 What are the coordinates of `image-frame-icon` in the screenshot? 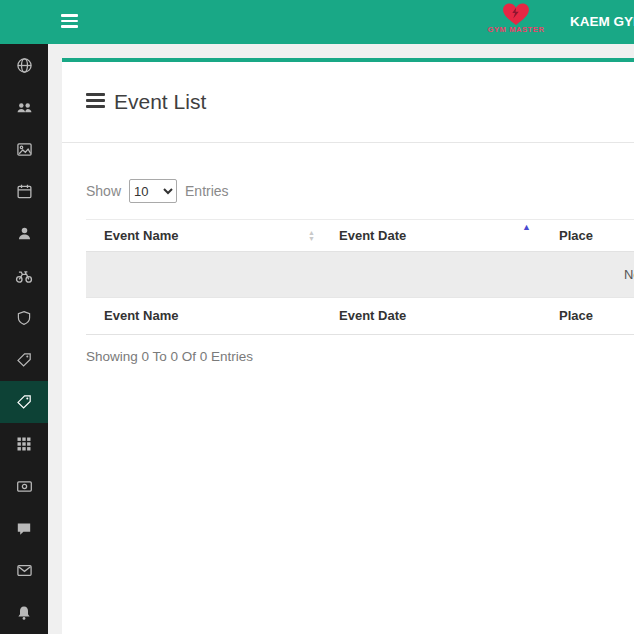 It's located at (24, 150).